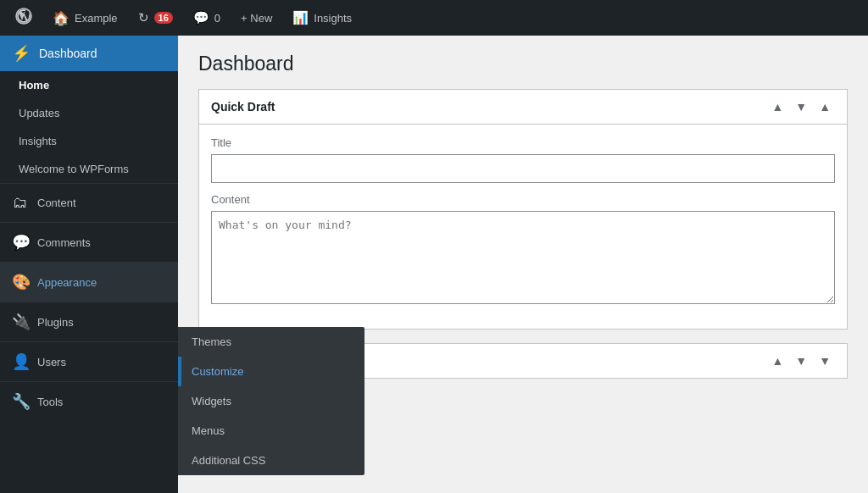 The image size is (868, 493). What do you see at coordinates (20, 282) in the screenshot?
I see `appearance-icon: 🎨` at bounding box center [20, 282].